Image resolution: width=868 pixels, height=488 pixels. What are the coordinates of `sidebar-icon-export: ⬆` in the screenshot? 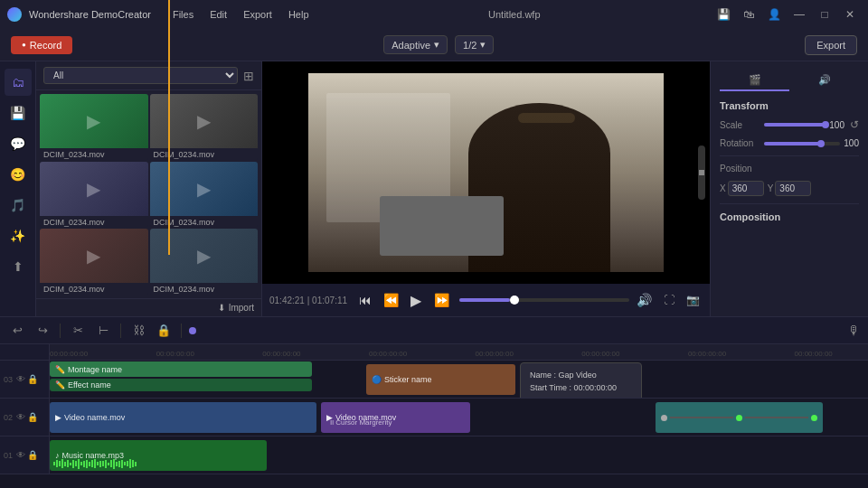 It's located at (18, 267).